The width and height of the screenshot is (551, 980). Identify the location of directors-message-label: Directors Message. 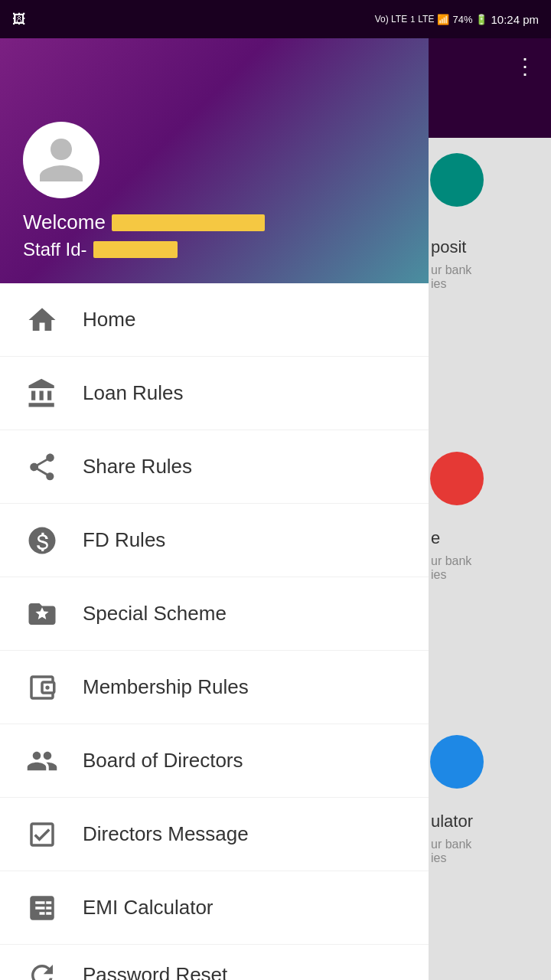
(165, 835).